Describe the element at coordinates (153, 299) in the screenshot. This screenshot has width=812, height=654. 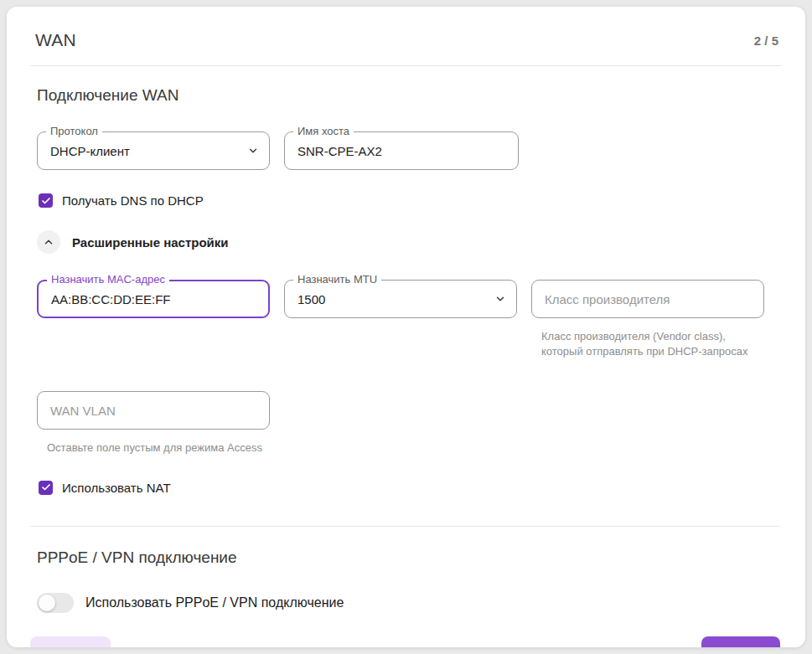
I see `mac-address-field: Назначить MAC-адрес` at that location.